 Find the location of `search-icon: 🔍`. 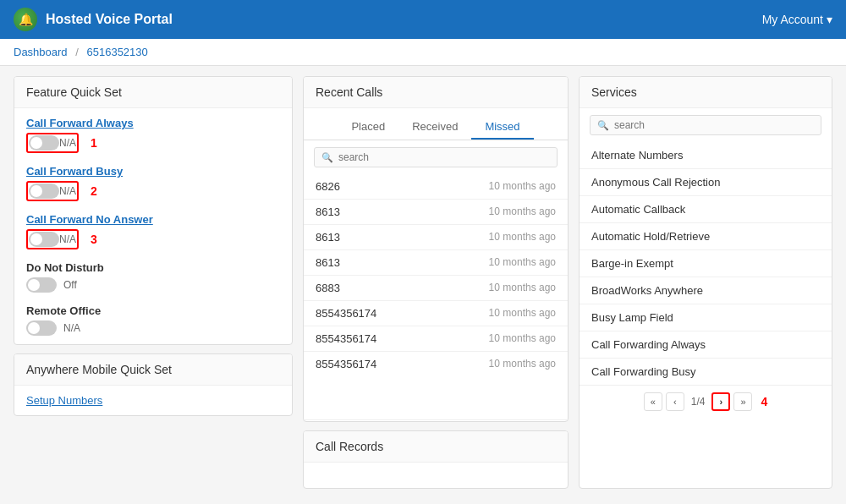

search-icon: 🔍 is located at coordinates (327, 157).